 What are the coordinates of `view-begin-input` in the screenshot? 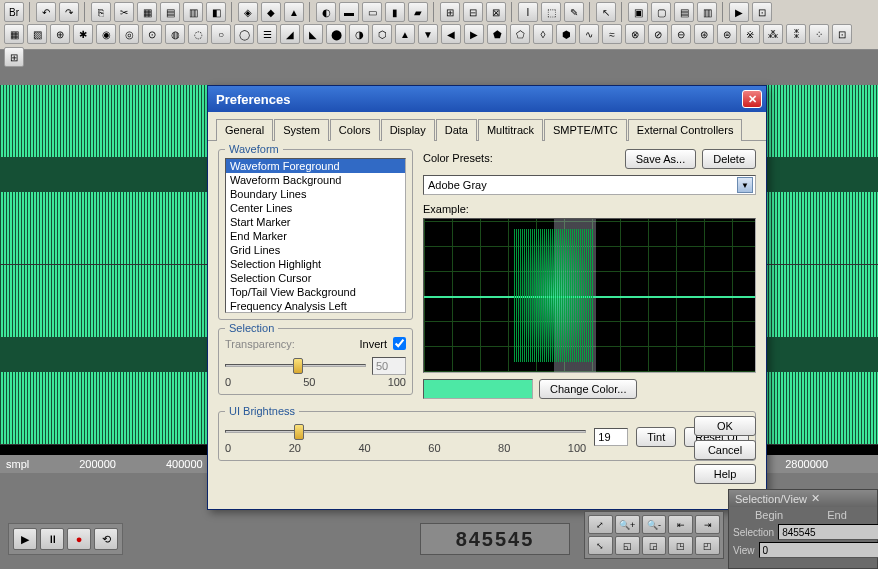 It's located at (819, 550).